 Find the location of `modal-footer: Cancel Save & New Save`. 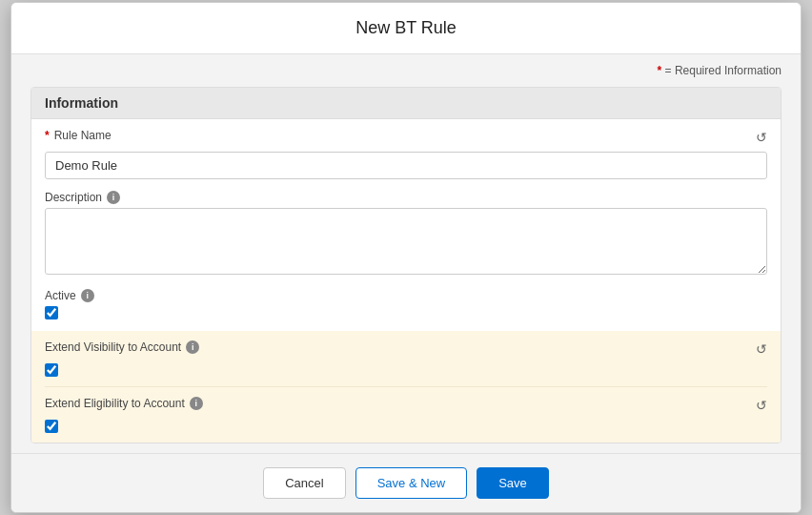

modal-footer: Cancel Save & New Save is located at coordinates (406, 483).